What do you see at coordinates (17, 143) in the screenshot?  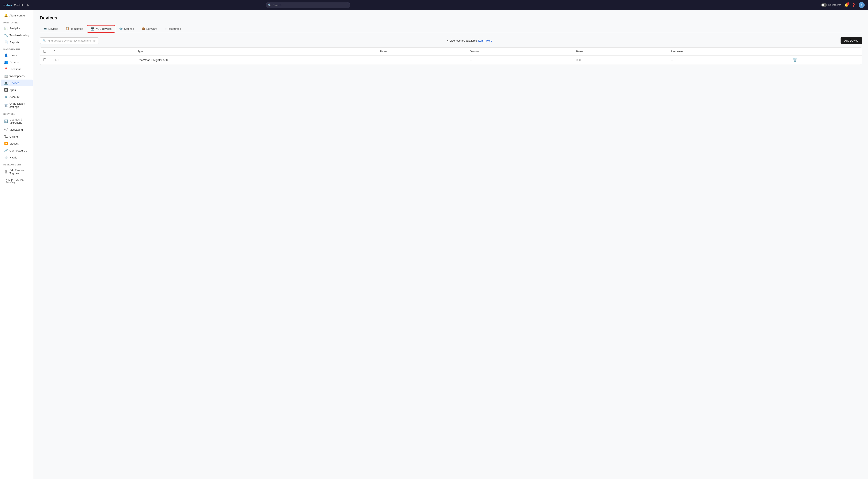 I see `sidebar-item-vidcast: ▶️ Vidcast` at bounding box center [17, 143].